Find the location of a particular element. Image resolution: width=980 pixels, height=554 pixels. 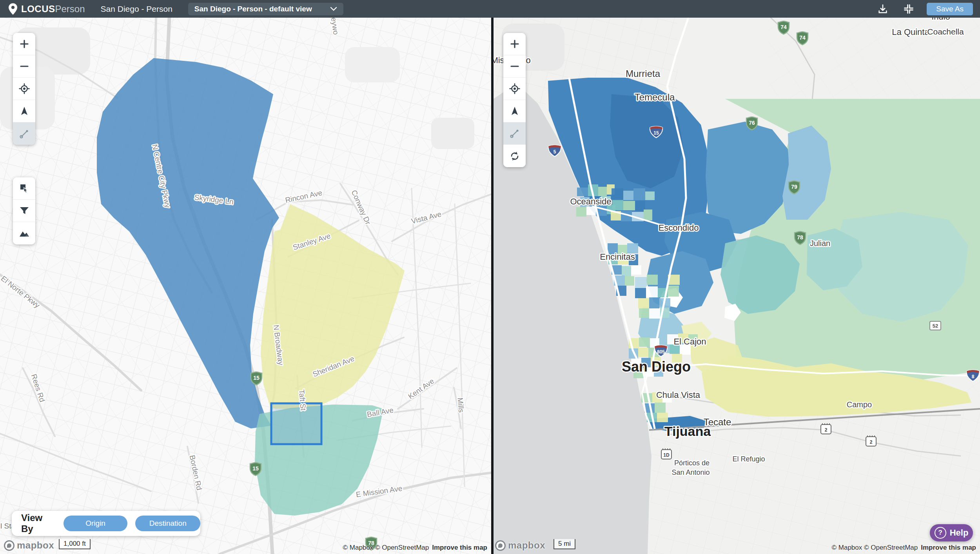

compass-icon is located at coordinates (24, 111).